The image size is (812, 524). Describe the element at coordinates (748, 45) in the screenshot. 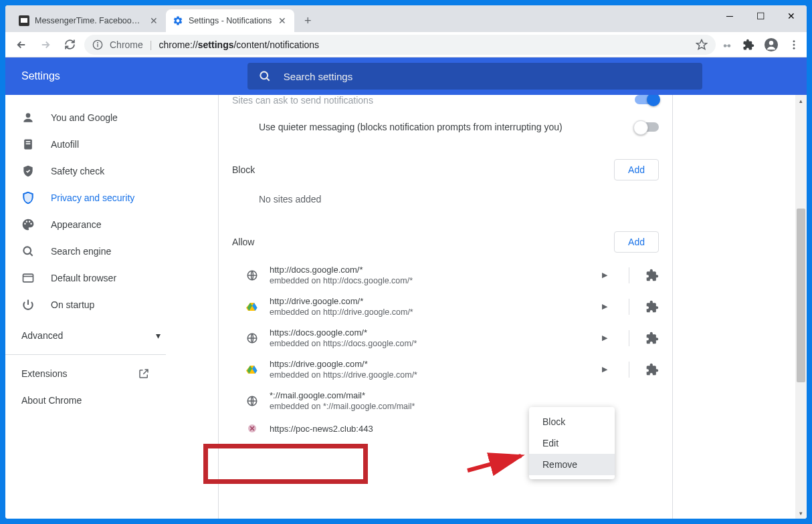

I see `extensions-icon` at that location.